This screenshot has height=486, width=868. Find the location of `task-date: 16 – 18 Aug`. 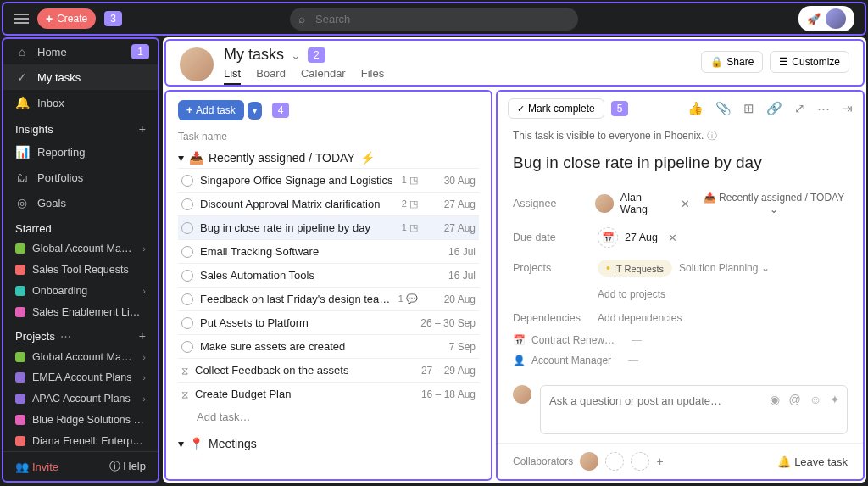

task-date: 16 – 18 Aug is located at coordinates (448, 394).